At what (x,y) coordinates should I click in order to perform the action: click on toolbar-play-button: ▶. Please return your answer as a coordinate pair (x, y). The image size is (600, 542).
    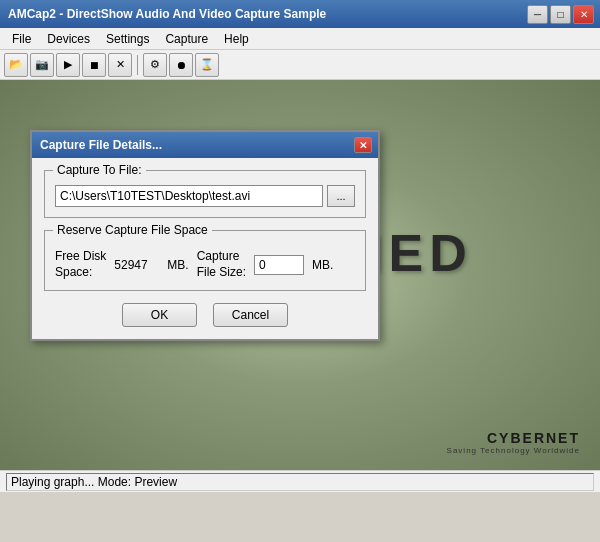
    Looking at the image, I should click on (68, 65).